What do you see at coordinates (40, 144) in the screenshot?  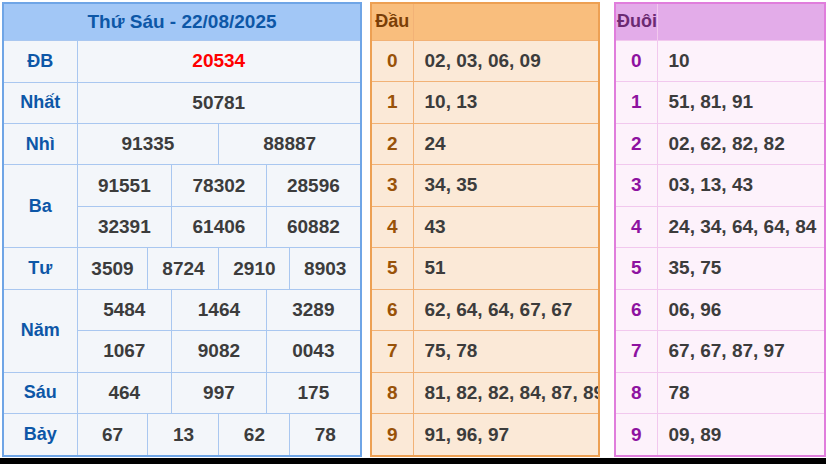 I see `prize-label-nhi: Nhì` at bounding box center [40, 144].